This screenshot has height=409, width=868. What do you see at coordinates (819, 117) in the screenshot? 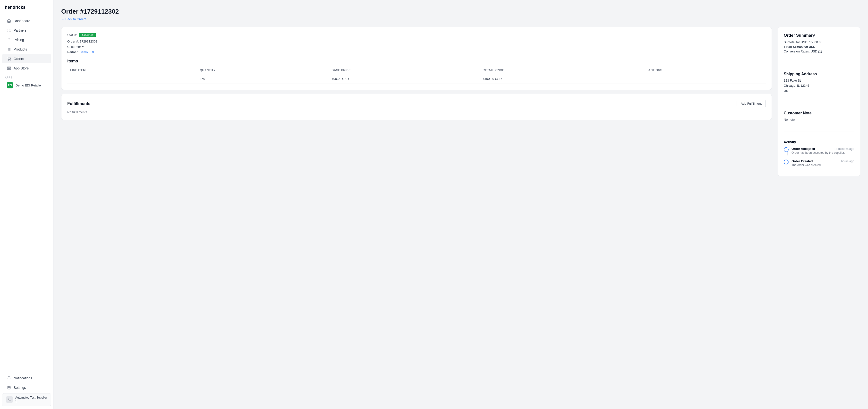
I see `customer-note-section: Customer Note No note` at bounding box center [819, 117].